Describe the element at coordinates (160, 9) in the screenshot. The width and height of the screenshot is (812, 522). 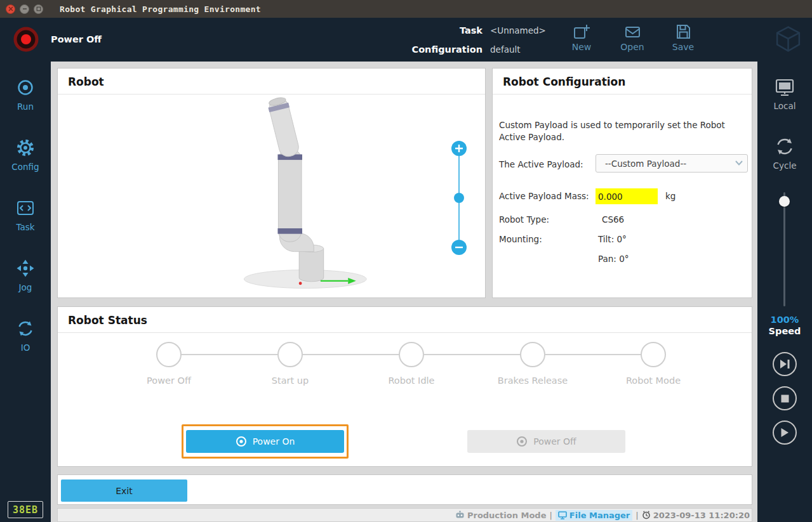
I see `window-title: Robot Graphical Programming Environment` at that location.